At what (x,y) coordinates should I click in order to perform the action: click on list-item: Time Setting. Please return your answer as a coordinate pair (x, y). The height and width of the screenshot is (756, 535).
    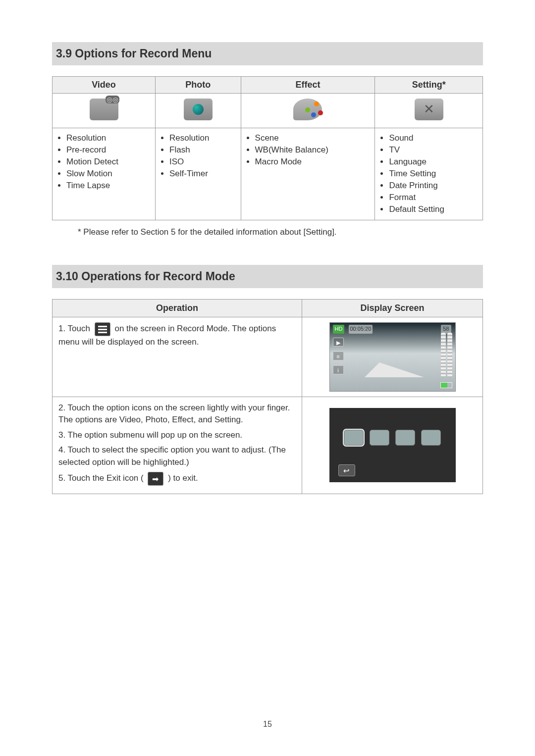
    Looking at the image, I should click on (433, 174).